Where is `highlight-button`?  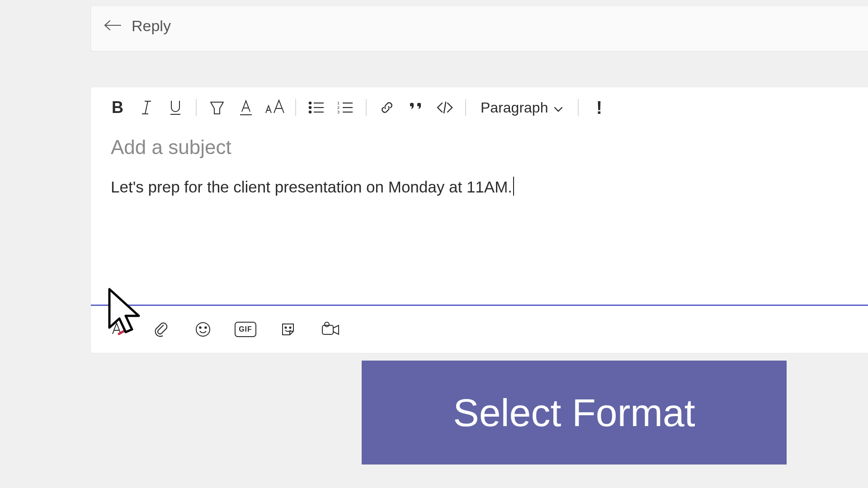
highlight-button is located at coordinates (217, 108).